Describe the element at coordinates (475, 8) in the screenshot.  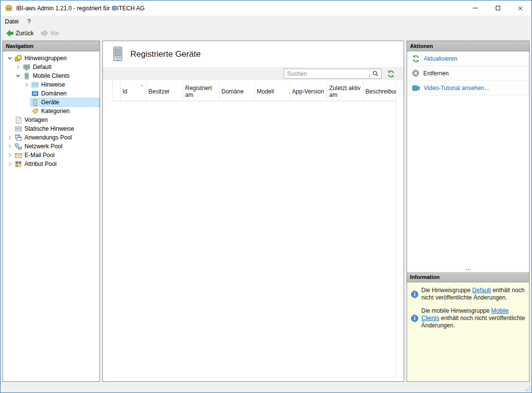
I see `minimize-icon` at that location.